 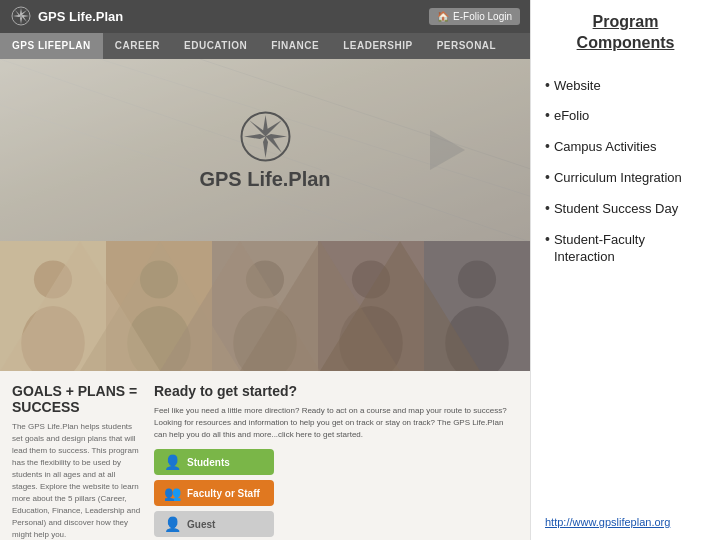 What do you see at coordinates (172, 493) in the screenshot?
I see `faculty-icon: 👥` at bounding box center [172, 493].